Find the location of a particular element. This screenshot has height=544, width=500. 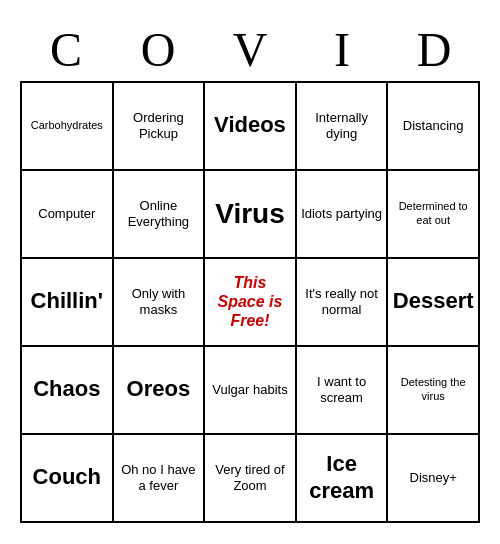

header-letter-v: V is located at coordinates (250, 50).